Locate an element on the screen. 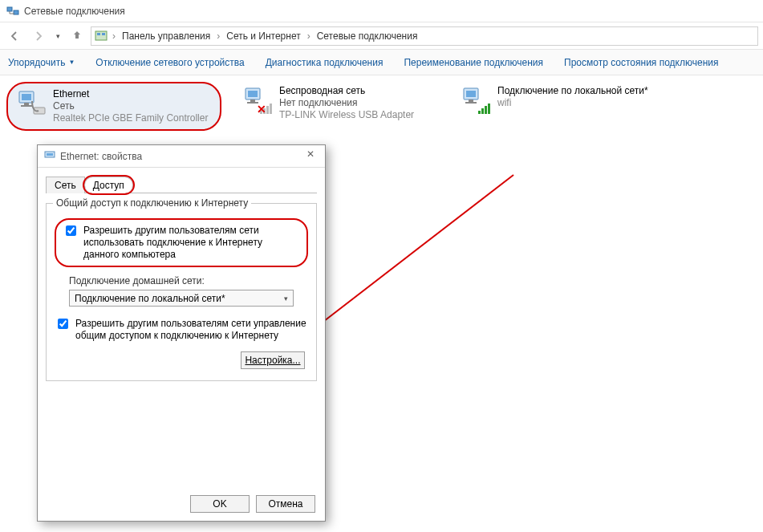 The width and height of the screenshot is (763, 532). organize-button: Упорядочить ▼ is located at coordinates (42, 63).